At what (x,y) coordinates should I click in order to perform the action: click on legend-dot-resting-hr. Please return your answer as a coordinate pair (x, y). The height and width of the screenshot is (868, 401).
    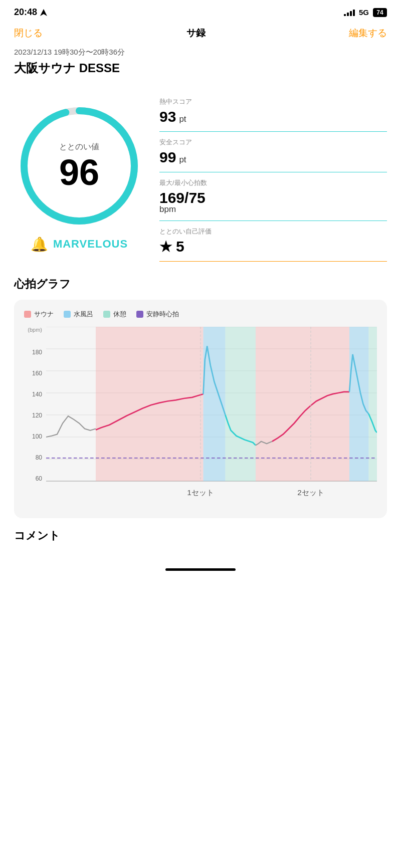
    Looking at the image, I should click on (140, 314).